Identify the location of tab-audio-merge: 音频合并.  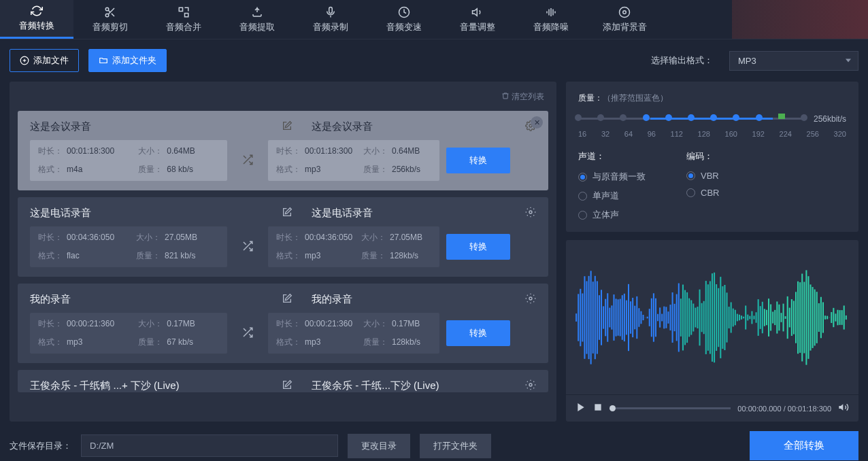
(184, 19).